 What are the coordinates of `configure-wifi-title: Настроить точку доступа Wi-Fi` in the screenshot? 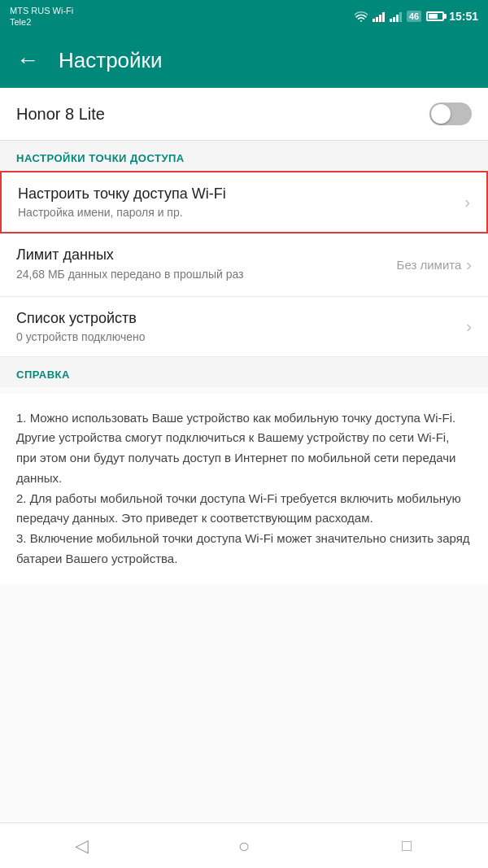 It's located at (241, 194).